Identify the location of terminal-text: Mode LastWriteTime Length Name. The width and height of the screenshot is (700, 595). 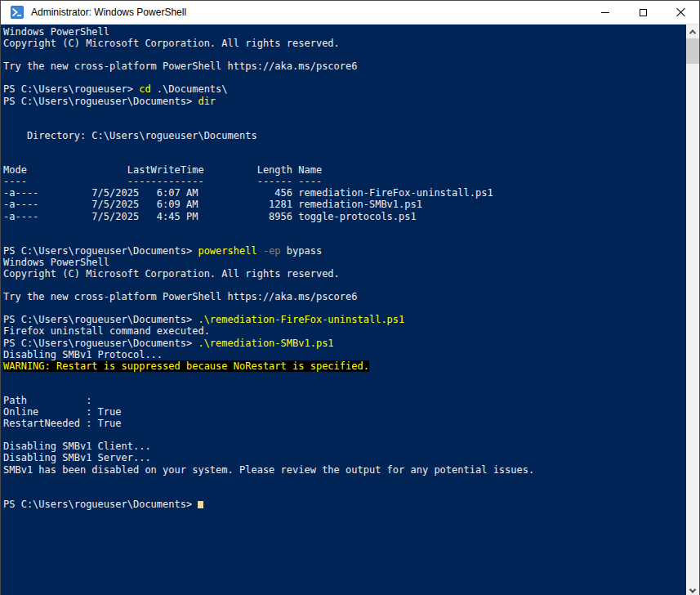
(163, 170).